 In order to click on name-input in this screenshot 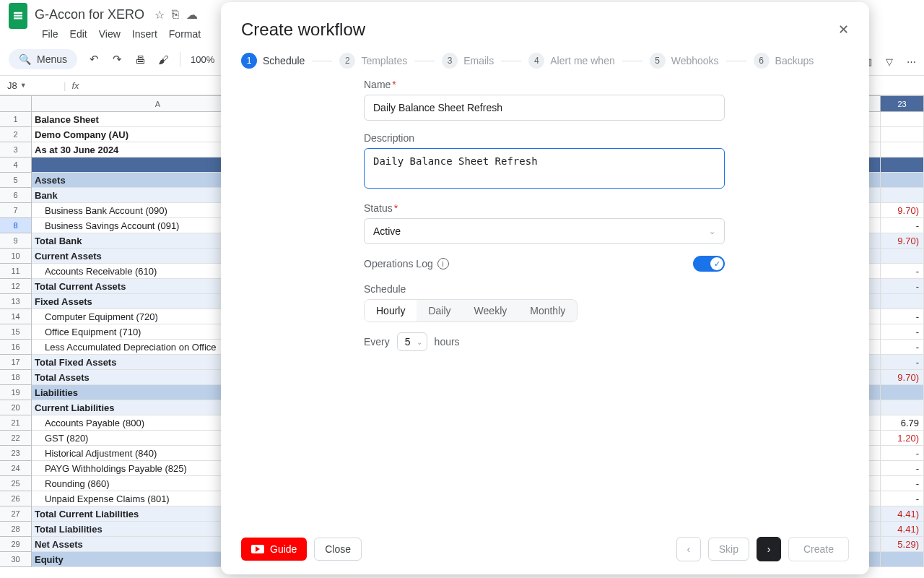, I will do `click(544, 108)`.